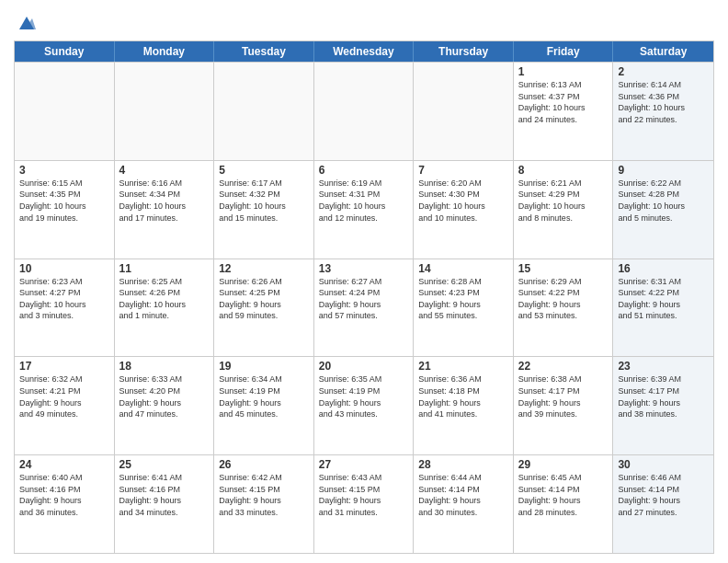 This screenshot has height=563, width=728. I want to click on day-info: Sunrise: 6:39 AM Sunset: 4:17 PM Dayligh…, so click(664, 396).